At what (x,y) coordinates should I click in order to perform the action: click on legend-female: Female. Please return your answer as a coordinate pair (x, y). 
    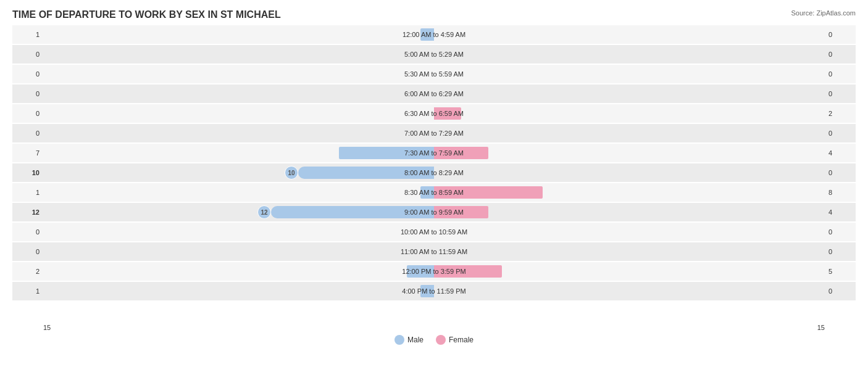
    Looking at the image, I should click on (454, 340).